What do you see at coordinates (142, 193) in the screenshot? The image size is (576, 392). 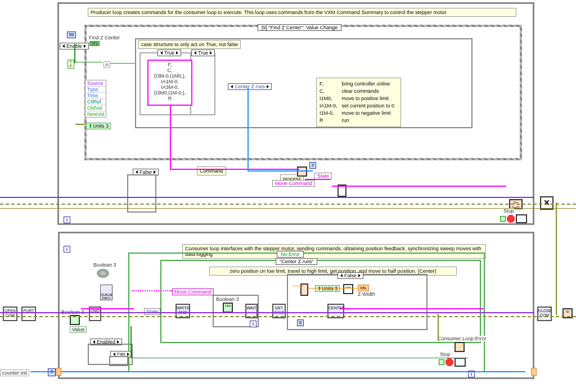 I see `bottom-case-struct` at bounding box center [142, 193].